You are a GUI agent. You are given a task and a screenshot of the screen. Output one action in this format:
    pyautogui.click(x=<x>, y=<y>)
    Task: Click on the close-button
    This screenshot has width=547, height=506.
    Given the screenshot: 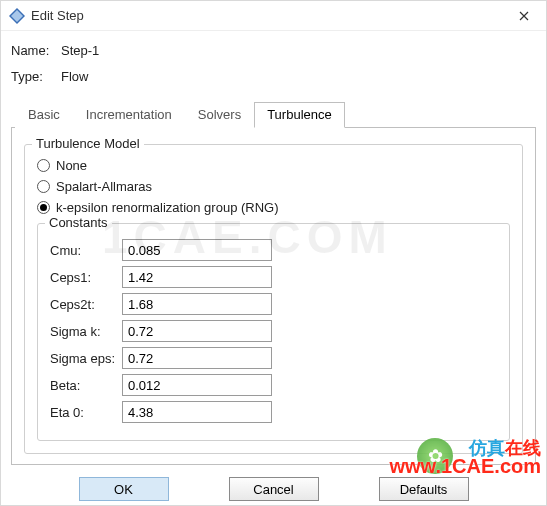 What is the action you would take?
    pyautogui.click(x=524, y=16)
    